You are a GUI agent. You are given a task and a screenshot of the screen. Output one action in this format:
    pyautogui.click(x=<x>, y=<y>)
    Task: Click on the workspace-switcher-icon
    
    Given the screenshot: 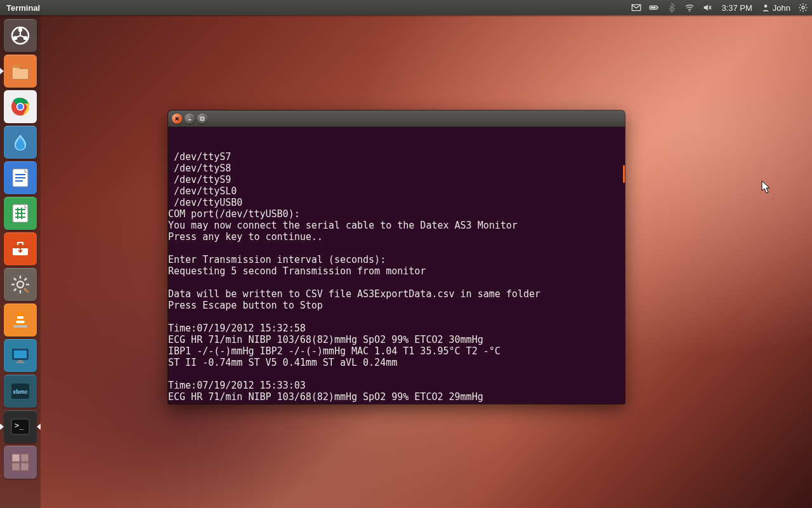 What is the action you would take?
    pyautogui.click(x=20, y=462)
    